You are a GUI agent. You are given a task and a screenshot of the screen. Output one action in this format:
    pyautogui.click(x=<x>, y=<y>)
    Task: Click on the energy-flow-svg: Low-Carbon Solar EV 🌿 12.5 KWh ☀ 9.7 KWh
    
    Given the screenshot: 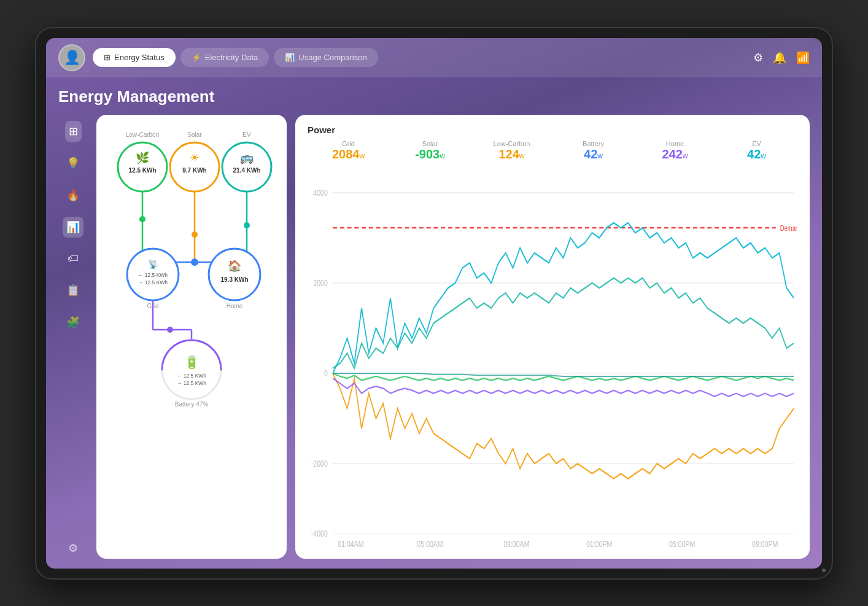 What is the action you would take?
    pyautogui.click(x=192, y=268)
    